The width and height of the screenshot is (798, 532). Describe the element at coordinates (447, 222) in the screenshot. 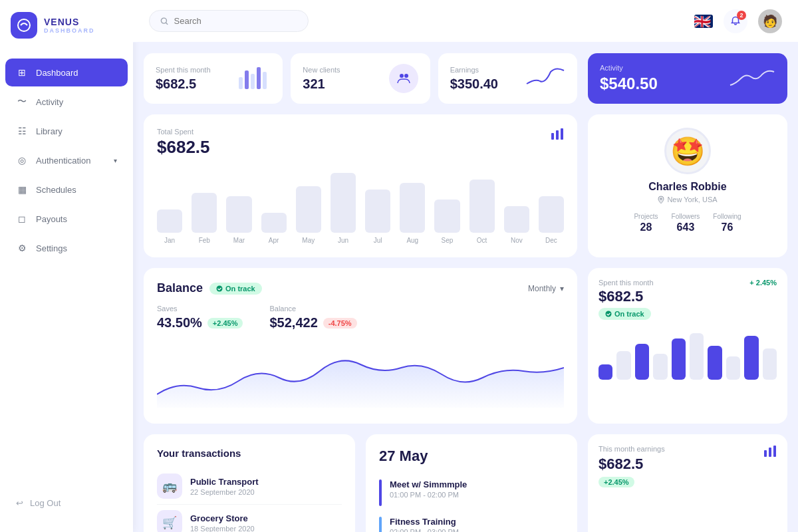

I see `bar-group: Sep` at that location.